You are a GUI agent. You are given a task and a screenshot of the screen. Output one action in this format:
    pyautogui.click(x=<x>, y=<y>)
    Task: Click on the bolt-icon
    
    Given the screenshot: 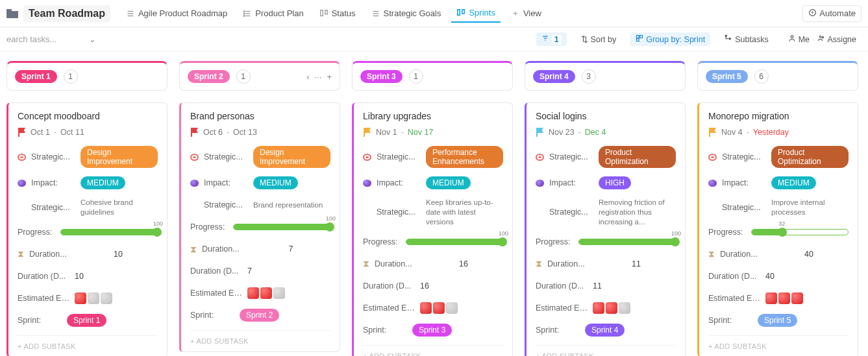 What is the action you would take?
    pyautogui.click(x=813, y=14)
    